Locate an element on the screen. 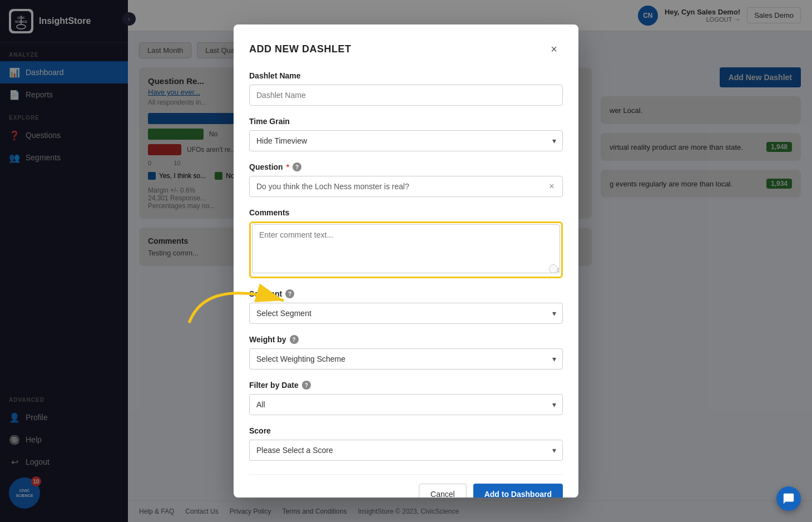  score-group: Score Please Select a Score ▾ is located at coordinates (406, 444).